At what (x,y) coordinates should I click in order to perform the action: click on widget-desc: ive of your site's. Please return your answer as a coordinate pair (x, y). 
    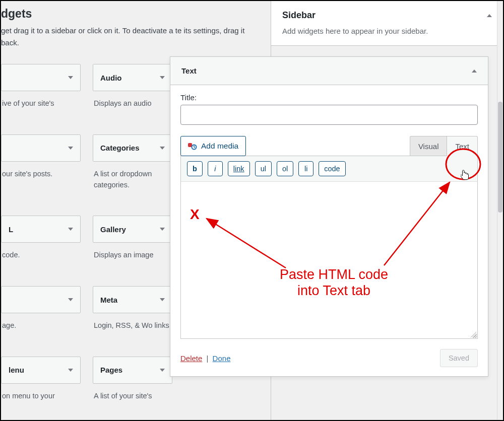
    Looking at the image, I should click on (41, 104).